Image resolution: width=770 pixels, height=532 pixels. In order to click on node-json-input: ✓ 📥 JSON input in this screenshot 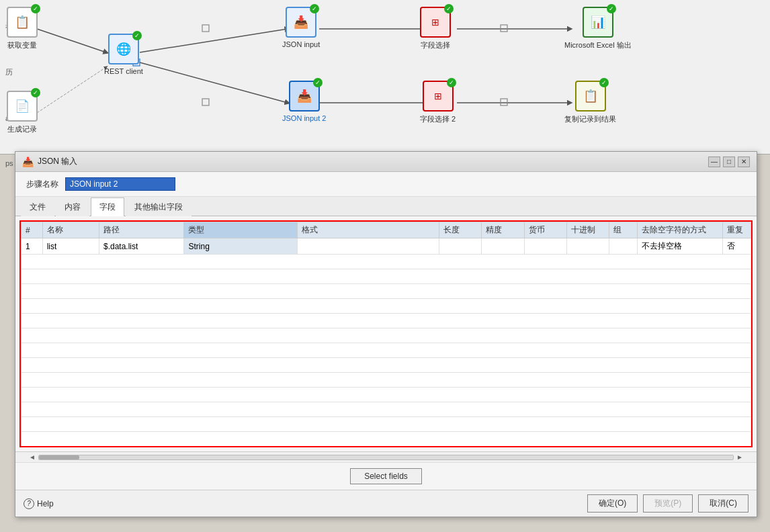, I will do `click(301, 28)`.